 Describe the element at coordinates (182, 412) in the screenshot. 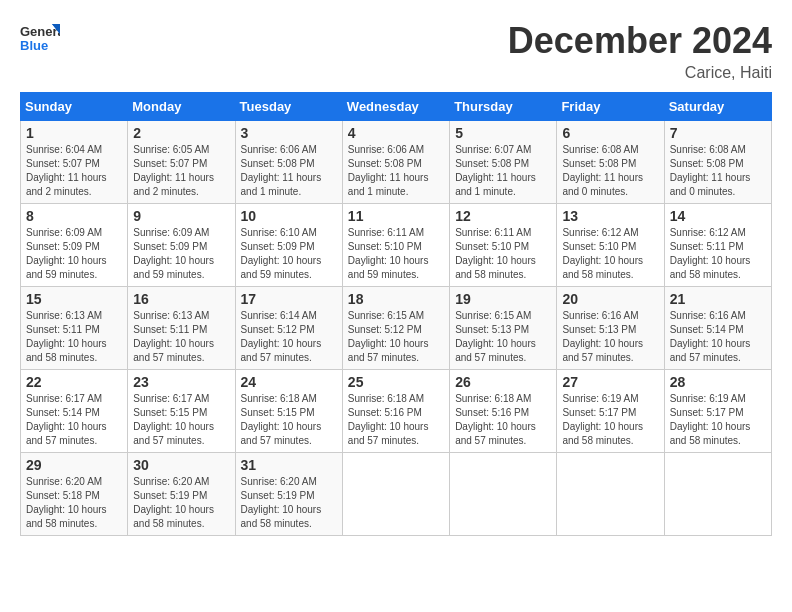

I see `calendar-cell: 23 Sunrise: 6:17 AM Sunset: 5:15 PM Dayl…` at that location.